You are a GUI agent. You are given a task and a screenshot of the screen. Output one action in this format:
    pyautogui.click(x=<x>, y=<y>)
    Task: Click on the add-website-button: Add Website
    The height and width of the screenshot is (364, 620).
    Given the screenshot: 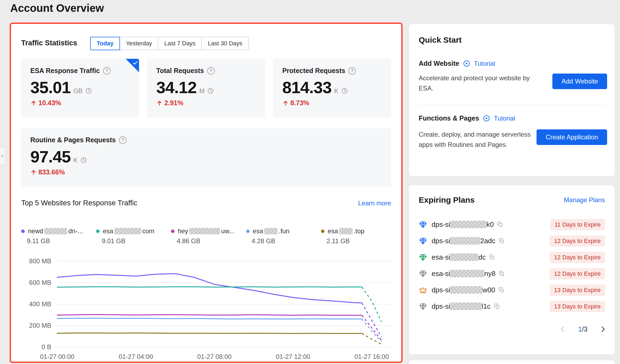 What is the action you would take?
    pyautogui.click(x=580, y=81)
    